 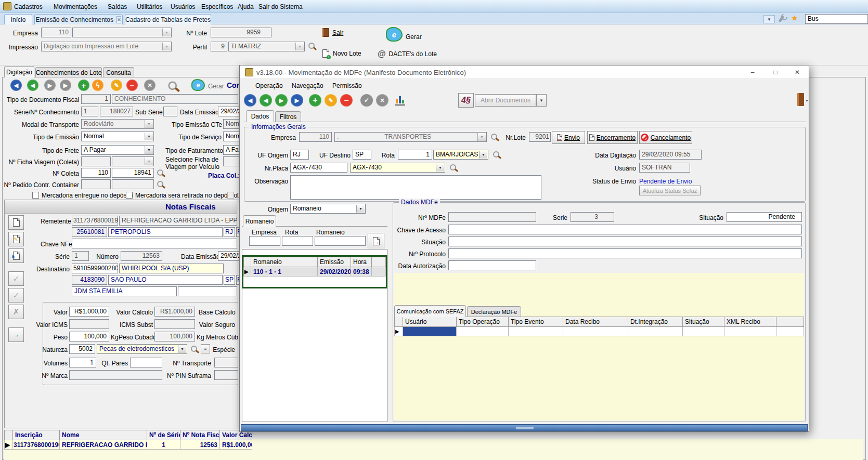 What do you see at coordinates (146, 363) in the screenshot?
I see `qt-pares-field` at bounding box center [146, 363].